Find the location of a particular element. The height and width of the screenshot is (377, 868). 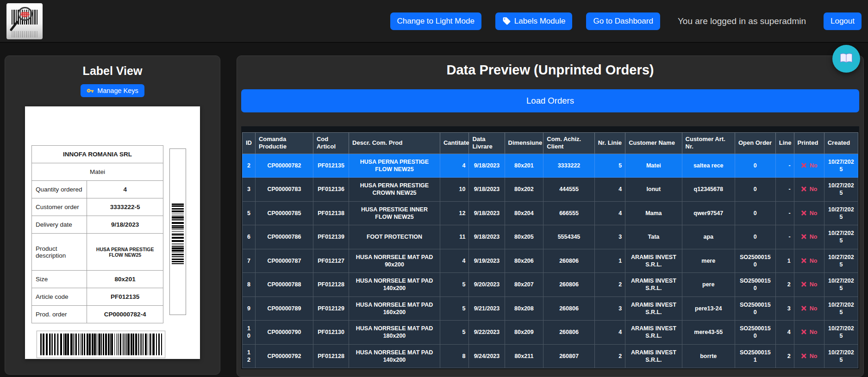

orders-cell: PF012136 is located at coordinates (331, 190).